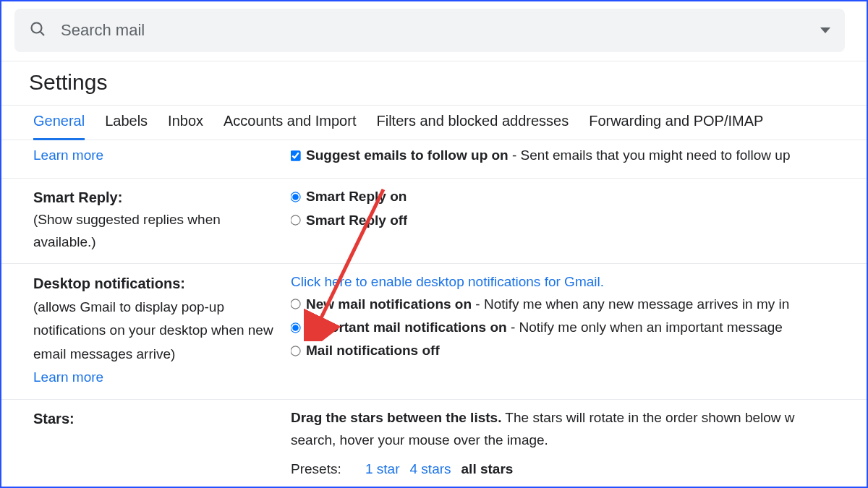 Image resolution: width=868 pixels, height=488 pixels. Describe the element at coordinates (296, 197) in the screenshot. I see `smart-reply-on-radio` at that location.